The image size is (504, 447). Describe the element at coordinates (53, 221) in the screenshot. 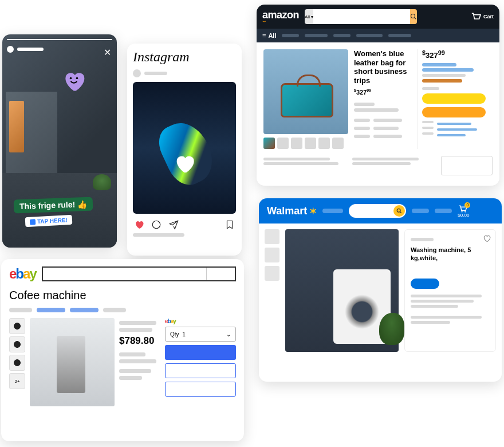

I see `tap-label: TAP HERE!` at that location.